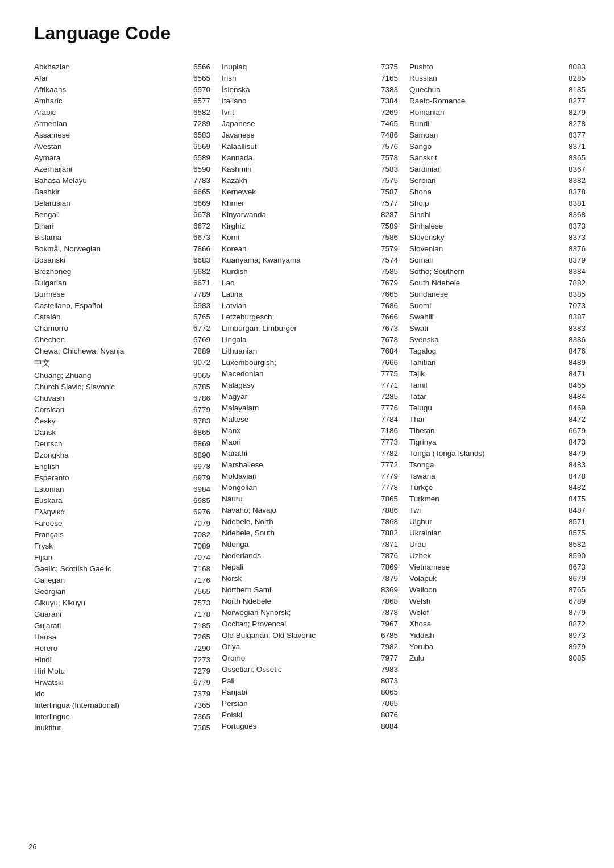 This screenshot has width=614, height=868. What do you see at coordinates (202, 215) in the screenshot?
I see `language-code: 6678` at bounding box center [202, 215].